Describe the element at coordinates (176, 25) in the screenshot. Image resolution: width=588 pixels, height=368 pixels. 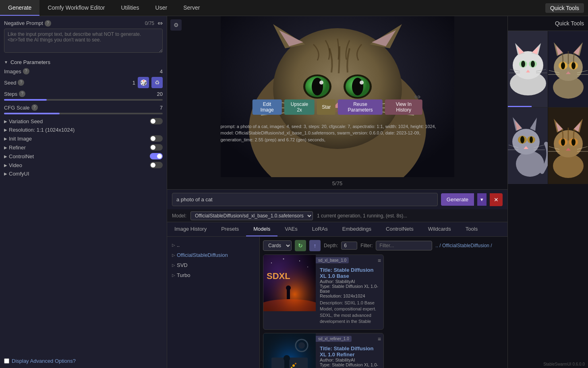
I see `gear-button: ⚙` at that location.